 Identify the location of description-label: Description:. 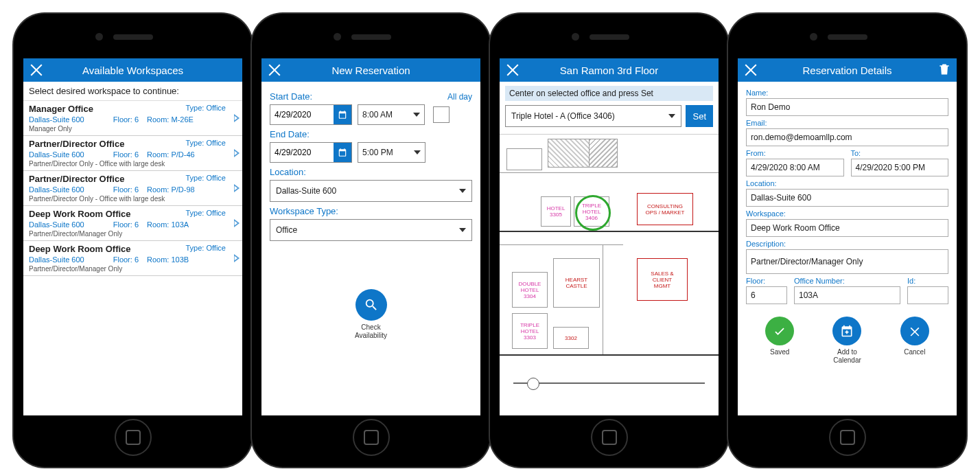
(847, 244).